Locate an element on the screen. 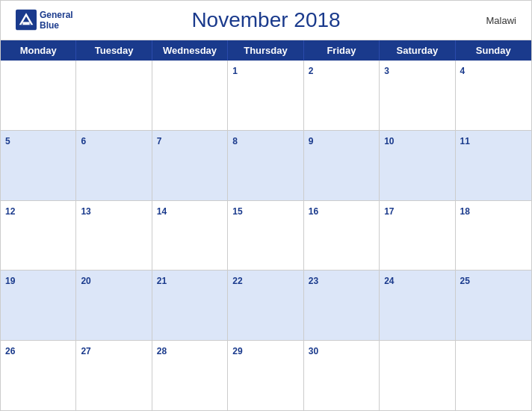  day-header-monday: Monday is located at coordinates (39, 51).